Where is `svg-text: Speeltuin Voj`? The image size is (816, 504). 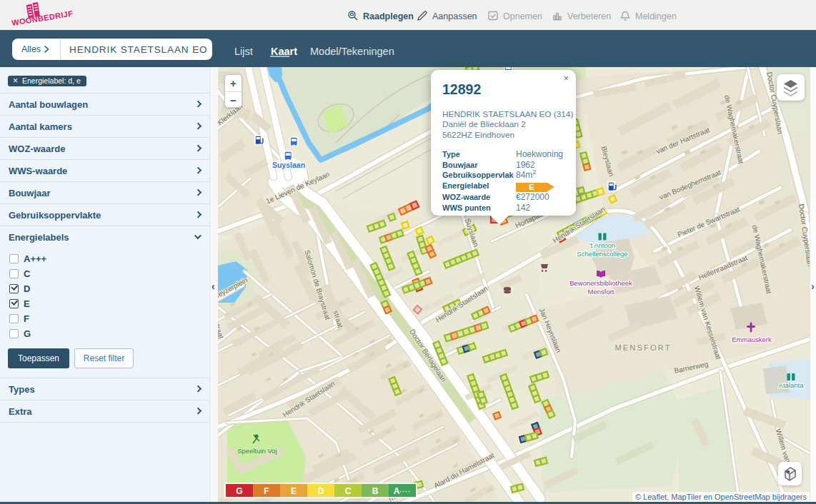
svg-text: Speeltuin Voj is located at coordinates (257, 451).